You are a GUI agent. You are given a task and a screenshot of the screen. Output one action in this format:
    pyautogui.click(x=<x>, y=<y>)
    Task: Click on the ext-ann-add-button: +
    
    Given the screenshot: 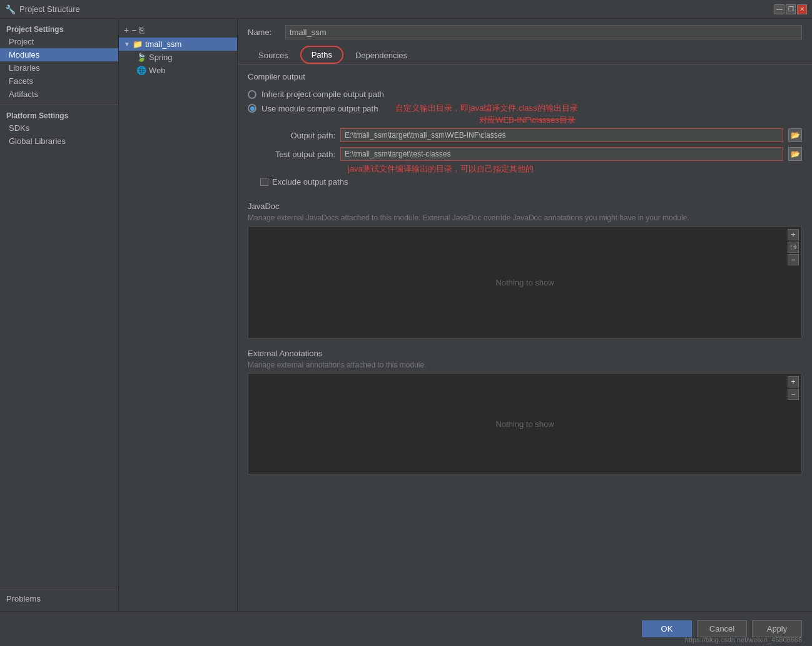 What is the action you would take?
    pyautogui.click(x=793, y=382)
    